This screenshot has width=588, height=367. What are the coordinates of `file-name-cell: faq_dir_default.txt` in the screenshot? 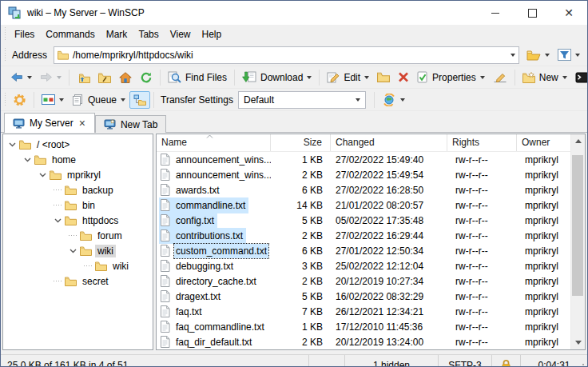 It's located at (214, 342).